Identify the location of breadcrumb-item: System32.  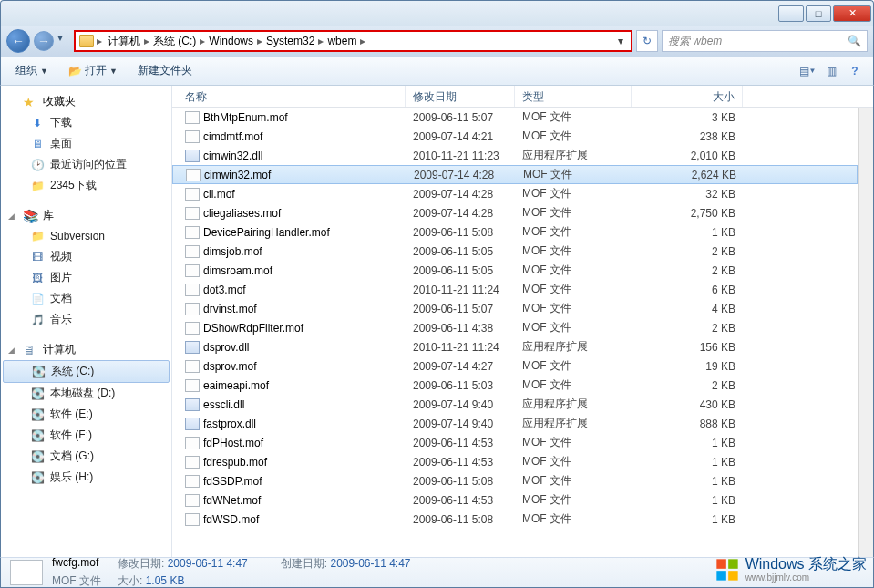
(290, 41).